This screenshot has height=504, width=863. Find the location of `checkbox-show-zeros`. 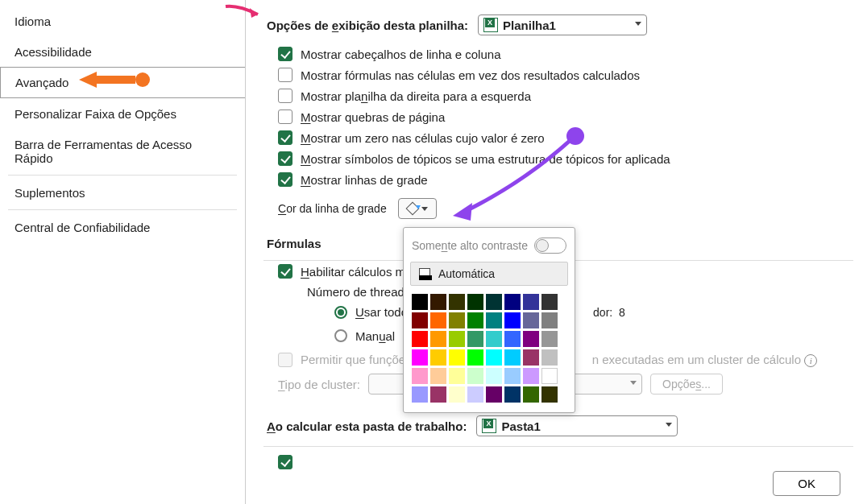

checkbox-show-zeros is located at coordinates (285, 138).